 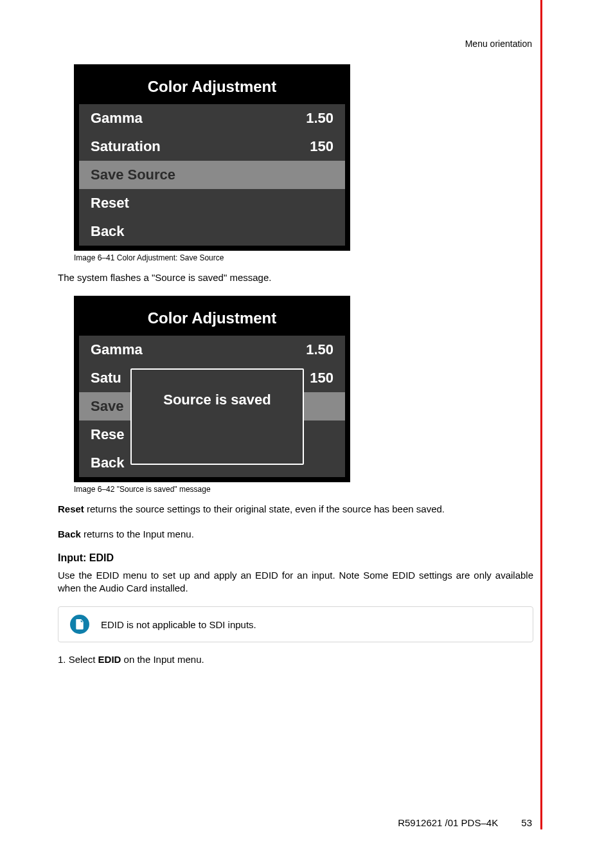 I want to click on term-back: Back, so click(x=69, y=534).